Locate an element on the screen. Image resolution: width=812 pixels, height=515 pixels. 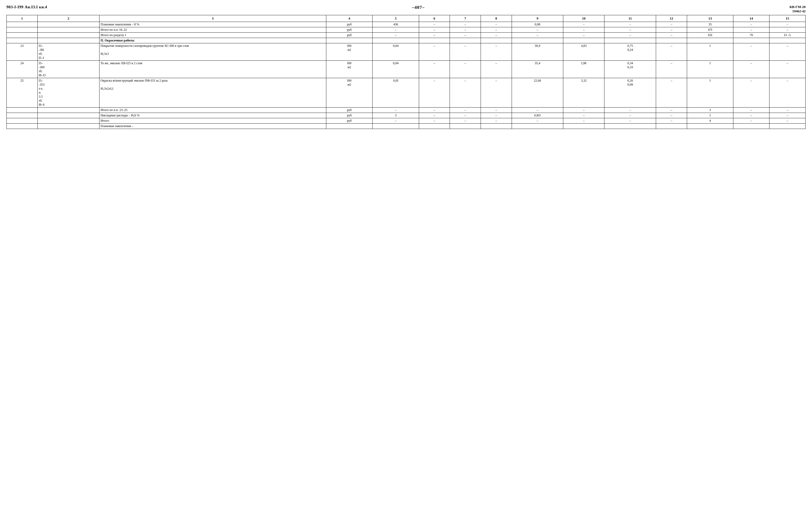
cell-4-1: 23 is located at coordinates (22, 52).